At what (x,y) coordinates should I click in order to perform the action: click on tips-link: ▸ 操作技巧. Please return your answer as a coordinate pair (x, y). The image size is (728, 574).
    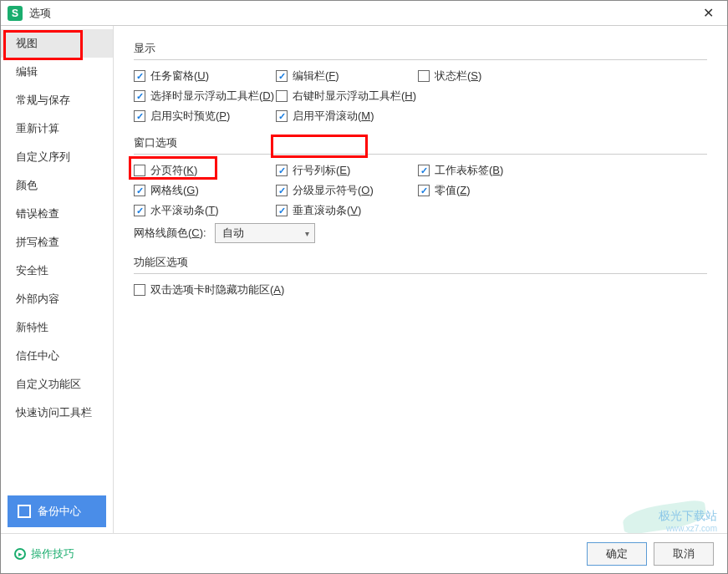
    Looking at the image, I should click on (44, 554).